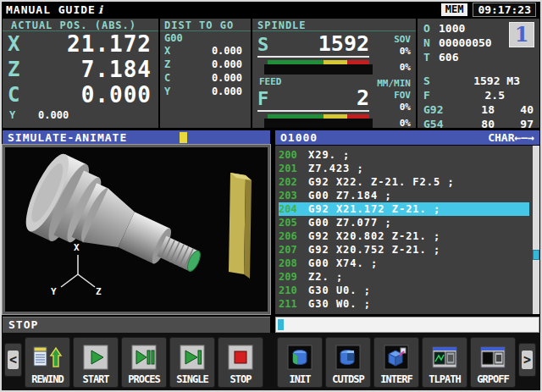 The width and height of the screenshot is (542, 392). What do you see at coordinates (404, 236) in the screenshot?
I see `program-line: 206G92 X20.802 Z-21. ;` at bounding box center [404, 236].